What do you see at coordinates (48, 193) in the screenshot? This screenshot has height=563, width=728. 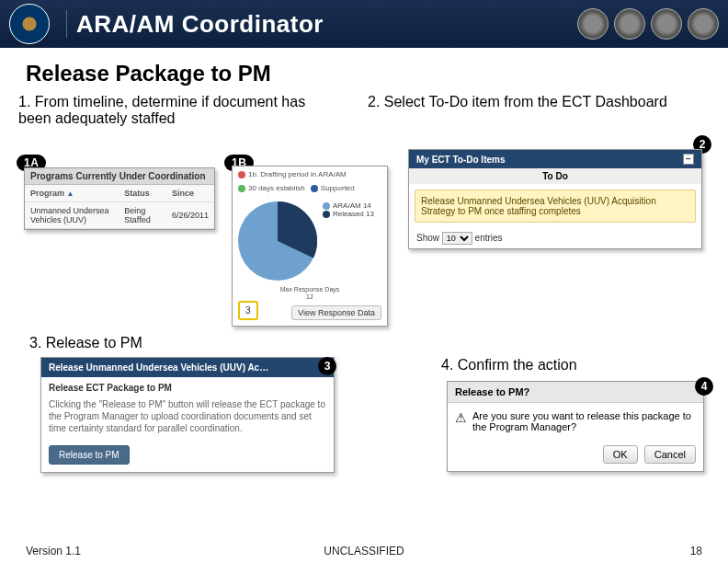 I see `col-program: Program` at bounding box center [48, 193].